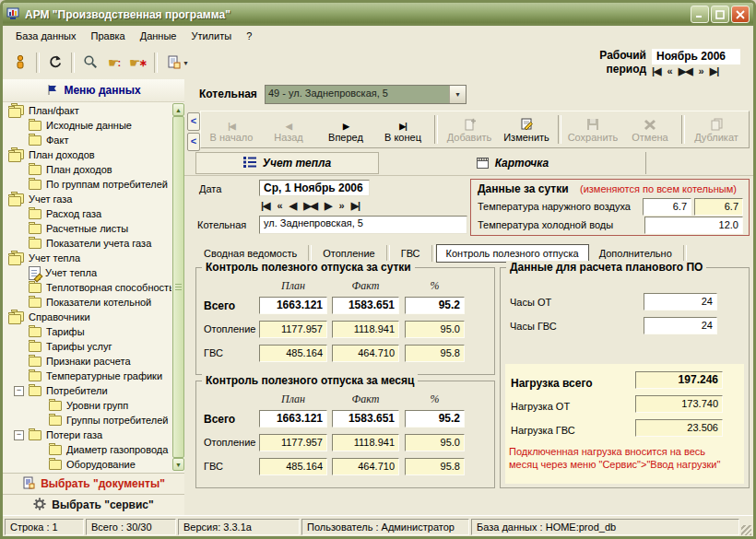 The image size is (756, 539). Describe the element at coordinates (89, 125) in the screenshot. I see `tree-item-source-data: Исходные данные` at that location.